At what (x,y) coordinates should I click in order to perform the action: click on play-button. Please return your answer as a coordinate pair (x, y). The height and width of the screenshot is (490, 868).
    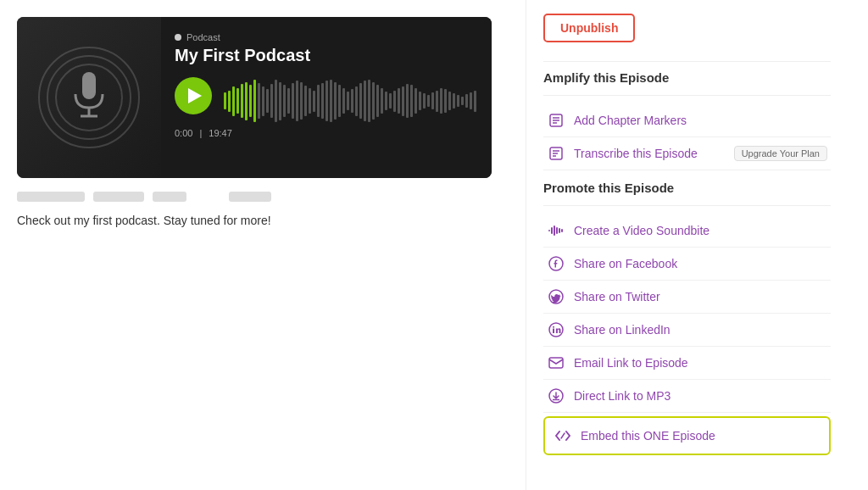
    Looking at the image, I should click on (193, 96).